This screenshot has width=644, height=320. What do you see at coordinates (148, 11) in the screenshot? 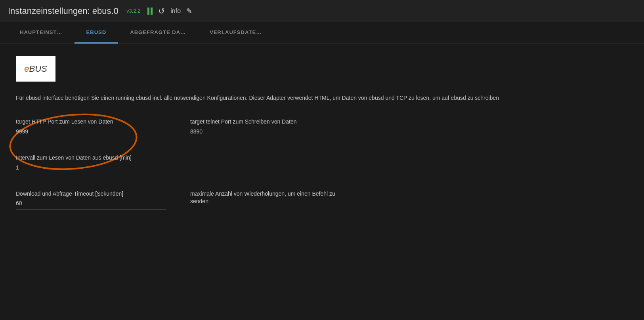
I see `pause-bar-left` at bounding box center [148, 11].